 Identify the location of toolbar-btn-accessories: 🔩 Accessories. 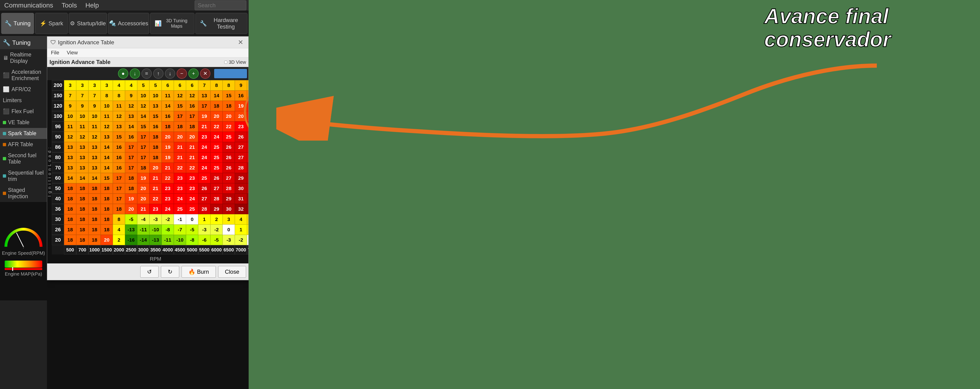
(129, 24).